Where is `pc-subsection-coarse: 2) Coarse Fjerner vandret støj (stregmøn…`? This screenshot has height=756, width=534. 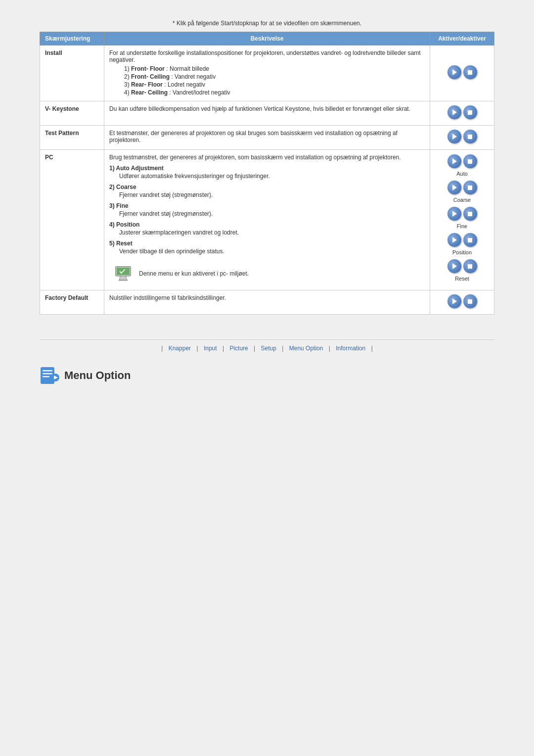 pc-subsection-coarse: 2) Coarse Fjerner vandret støj (stregmøn… is located at coordinates (267, 191).